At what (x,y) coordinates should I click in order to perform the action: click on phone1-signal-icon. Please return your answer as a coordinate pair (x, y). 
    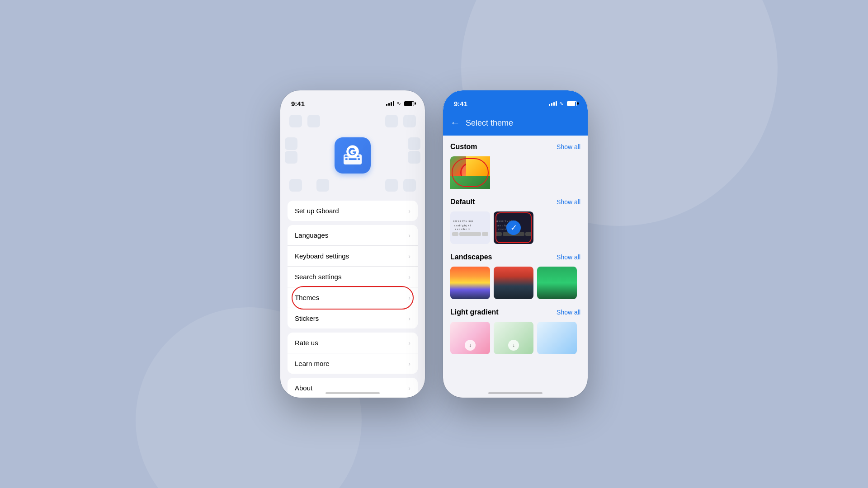
    Looking at the image, I should click on (390, 103).